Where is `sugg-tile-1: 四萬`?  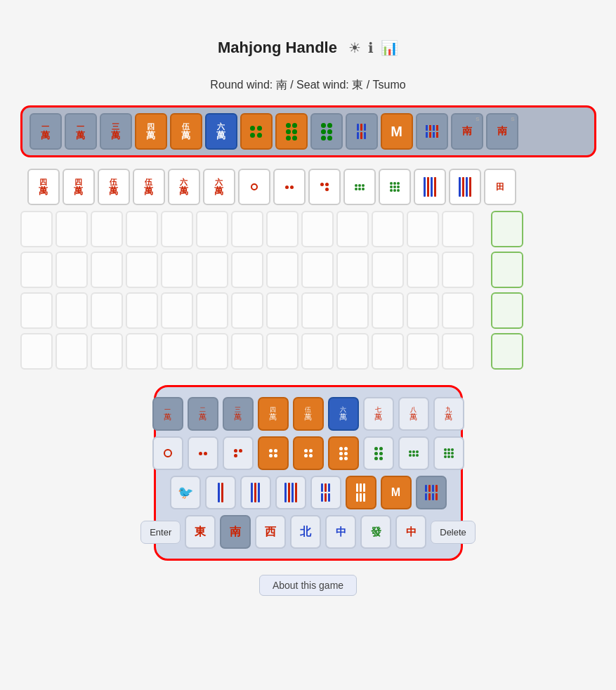
sugg-tile-1: 四萬 is located at coordinates (44, 187).